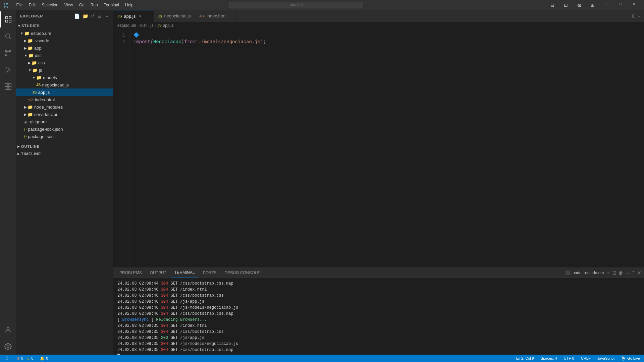  Describe the element at coordinates (168, 25) in the screenshot. I see `breadcrumb-part-3: app.js` at that location.